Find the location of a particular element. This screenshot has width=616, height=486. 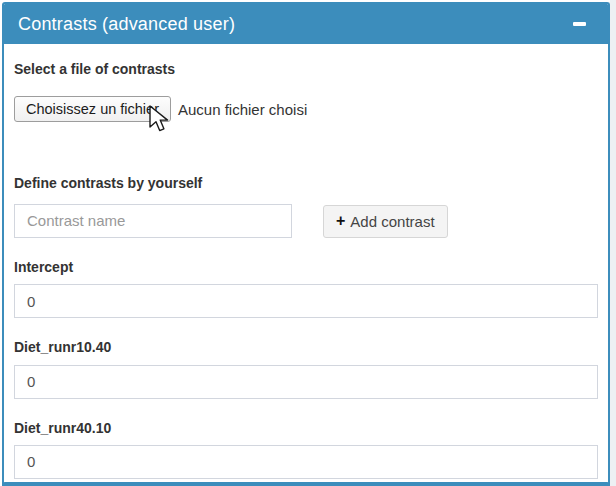

choose-file-button: Choisissez un fichier is located at coordinates (92, 109).